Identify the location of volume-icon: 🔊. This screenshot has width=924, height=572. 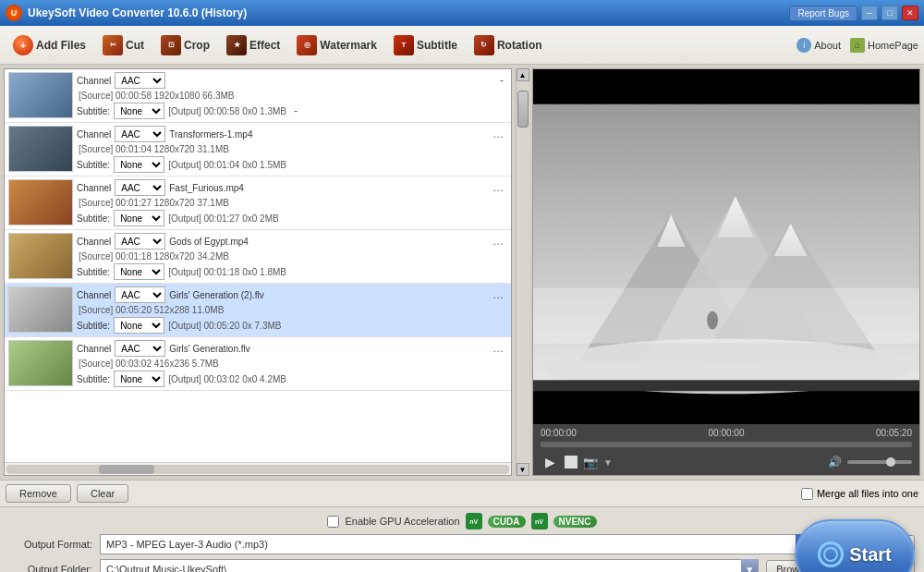
(835, 462).